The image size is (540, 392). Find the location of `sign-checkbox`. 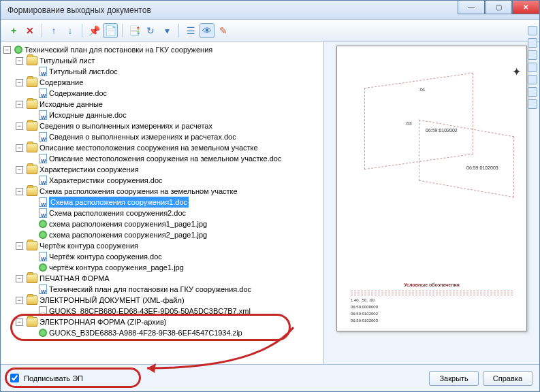

sign-checkbox is located at coordinates (15, 378).